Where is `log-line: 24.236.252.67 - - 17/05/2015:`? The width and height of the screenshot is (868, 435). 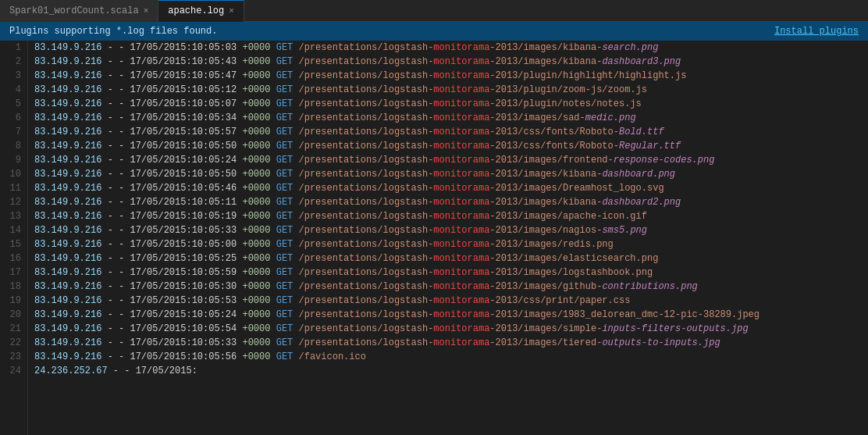 log-line: 24.236.252.67 - - 17/05/2015: is located at coordinates (448, 371).